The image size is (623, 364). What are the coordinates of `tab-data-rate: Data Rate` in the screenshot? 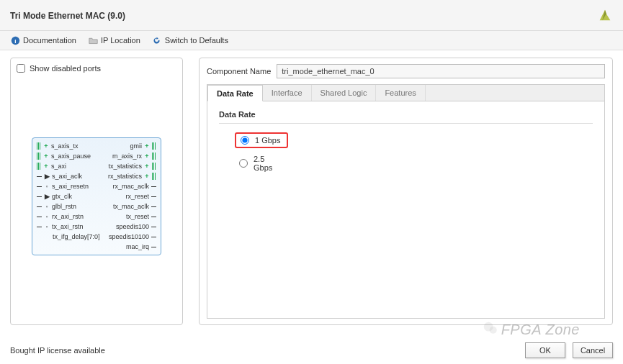 It's located at (235, 94).